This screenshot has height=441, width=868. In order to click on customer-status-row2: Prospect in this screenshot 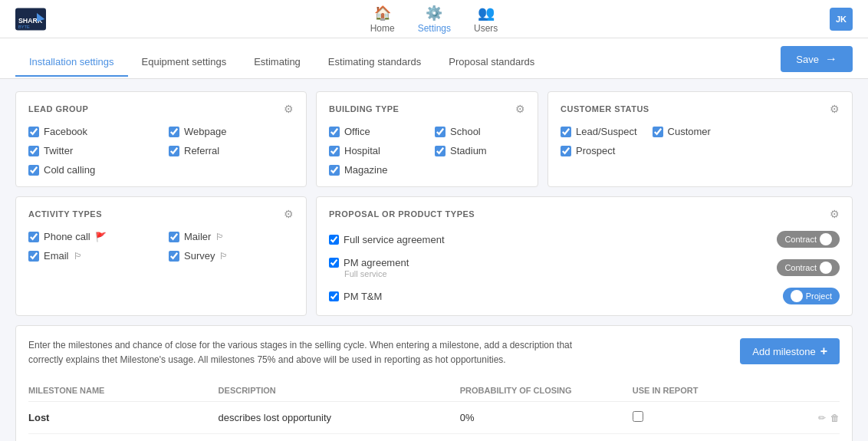, I will do `click(700, 150)`.